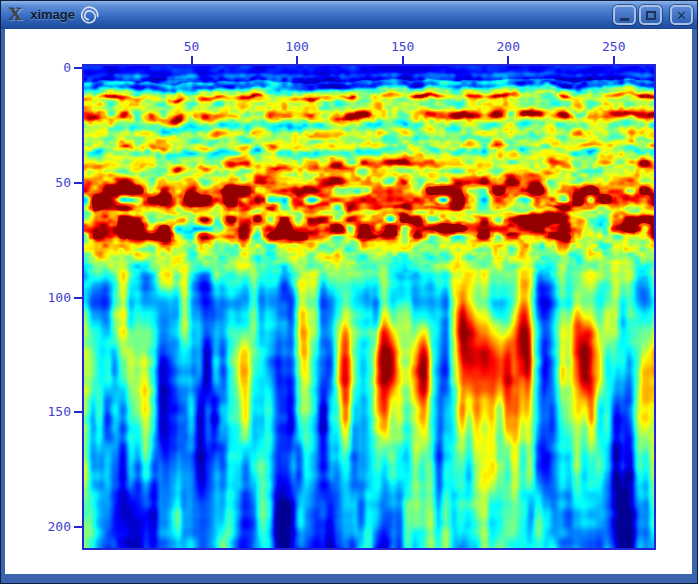 This screenshot has height=584, width=698. Describe the element at coordinates (624, 15) in the screenshot. I see `minimize-button` at that location.